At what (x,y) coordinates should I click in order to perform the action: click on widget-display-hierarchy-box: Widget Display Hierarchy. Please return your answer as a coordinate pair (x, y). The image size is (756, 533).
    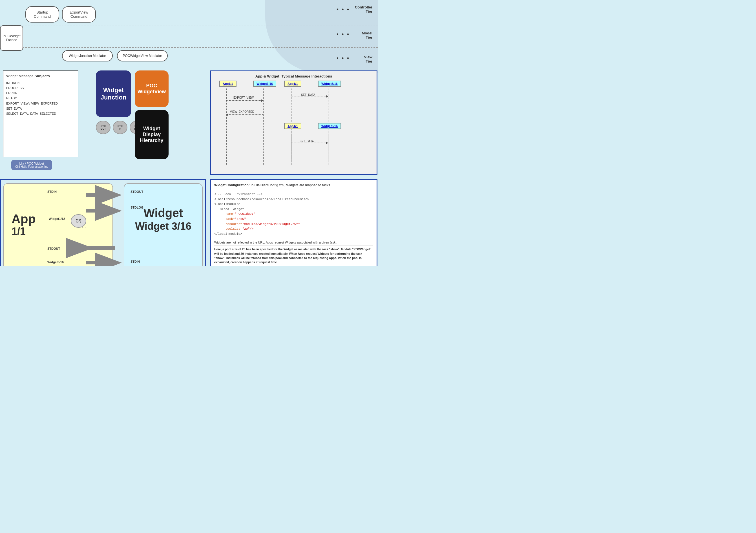
    Looking at the image, I should click on (151, 135).